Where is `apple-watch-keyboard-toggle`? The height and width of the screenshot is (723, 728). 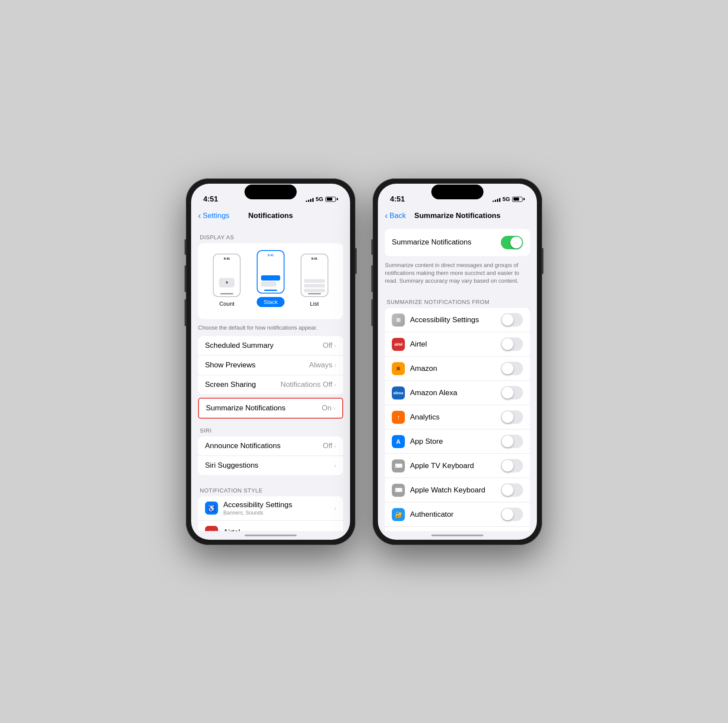
apple-watch-keyboard-toggle is located at coordinates (512, 490).